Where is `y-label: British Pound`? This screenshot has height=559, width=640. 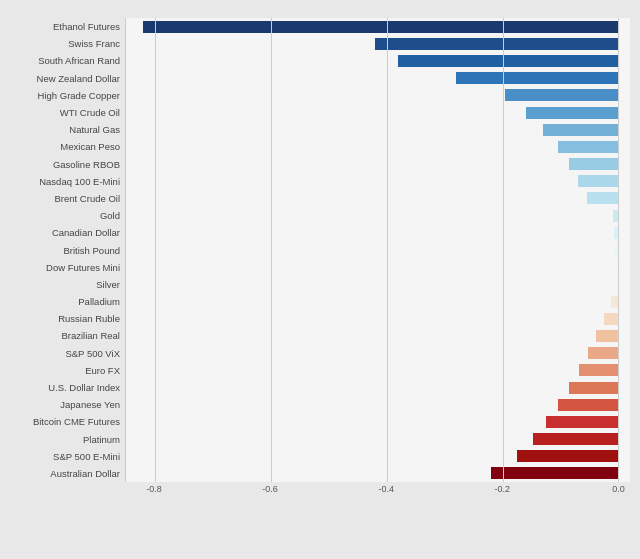
y-label: British Pound is located at coordinates (68, 250).